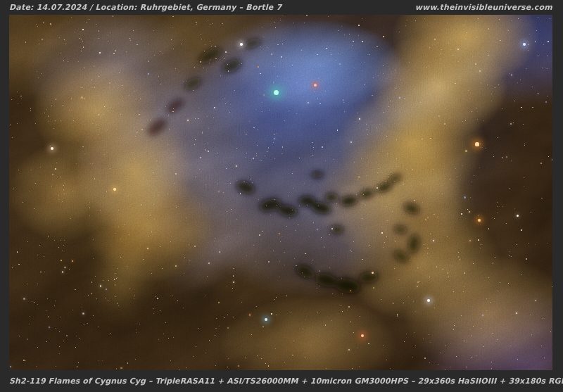 The width and height of the screenshot is (563, 392). Describe the element at coordinates (315, 85) in the screenshot. I see `red-star` at that location.